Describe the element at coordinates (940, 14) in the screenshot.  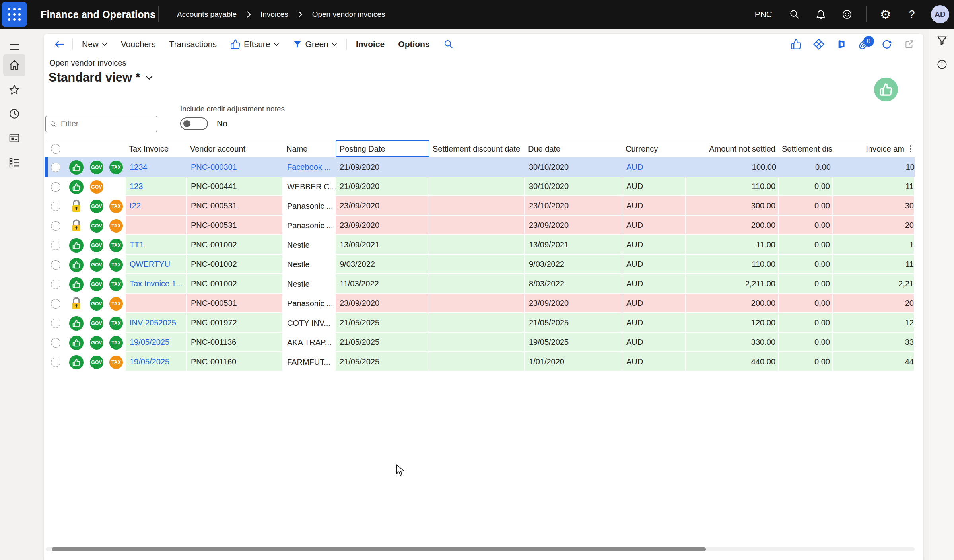
I see `avatar: AD` at that location.